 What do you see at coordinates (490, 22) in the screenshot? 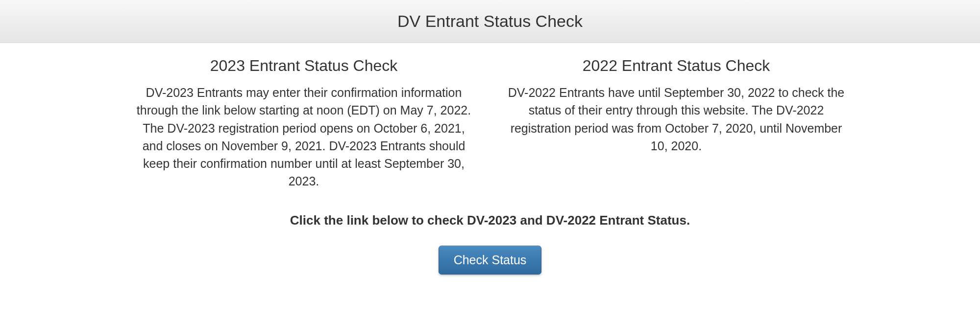
I see `header-bar: DV Entrant Status Check` at bounding box center [490, 22].